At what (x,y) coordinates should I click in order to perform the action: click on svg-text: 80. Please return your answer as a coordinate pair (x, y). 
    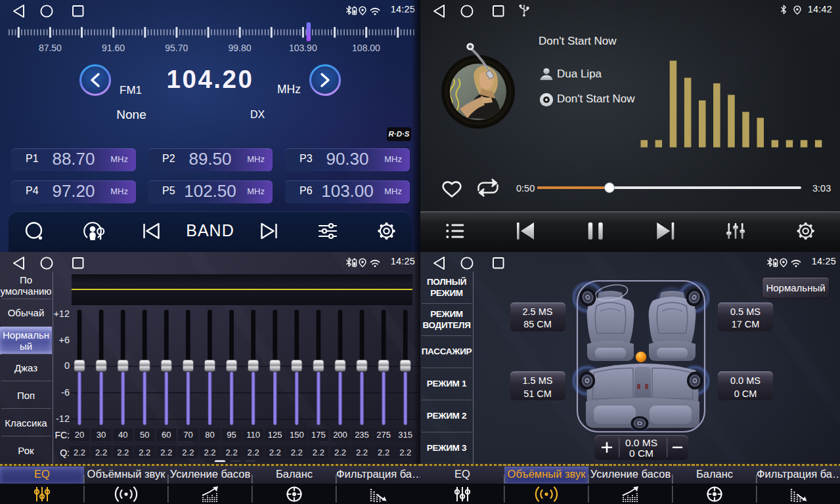
    Looking at the image, I should click on (210, 434).